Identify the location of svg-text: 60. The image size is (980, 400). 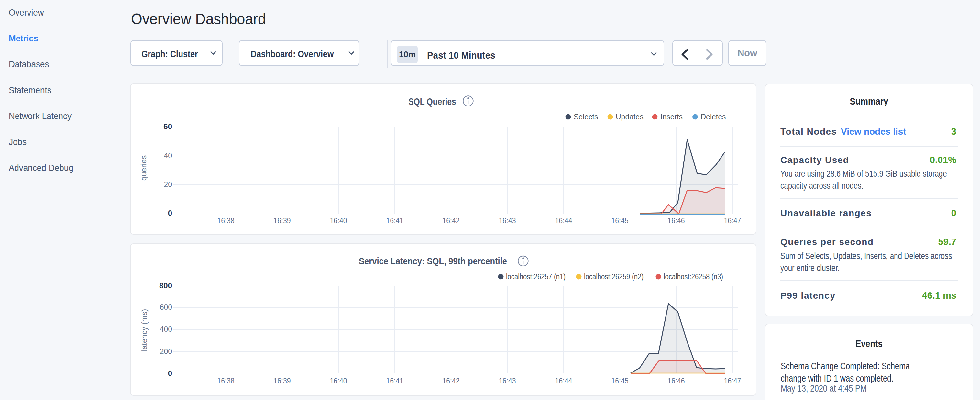
(167, 126).